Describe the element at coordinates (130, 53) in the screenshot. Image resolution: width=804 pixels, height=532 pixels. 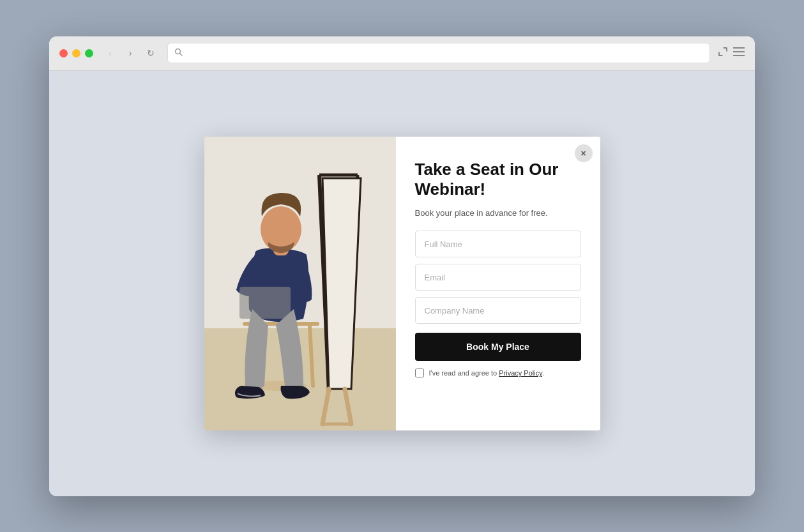
I see `forward-icon: ›` at that location.